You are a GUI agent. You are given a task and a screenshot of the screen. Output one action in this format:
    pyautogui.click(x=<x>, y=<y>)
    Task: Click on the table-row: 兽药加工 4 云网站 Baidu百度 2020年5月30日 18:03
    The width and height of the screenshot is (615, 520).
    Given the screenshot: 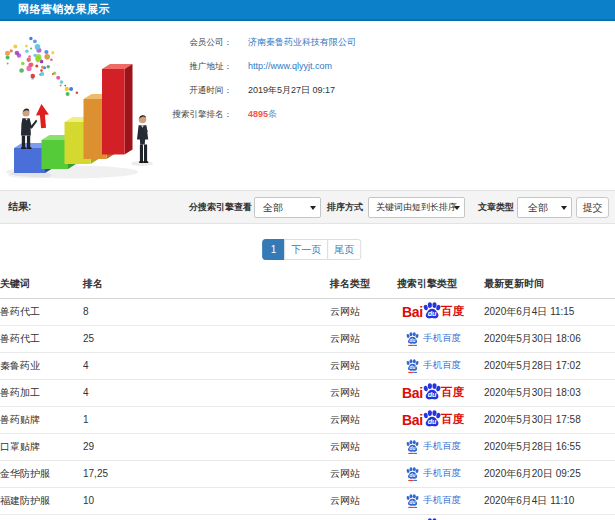 What is the action you would take?
    pyautogui.click(x=308, y=392)
    